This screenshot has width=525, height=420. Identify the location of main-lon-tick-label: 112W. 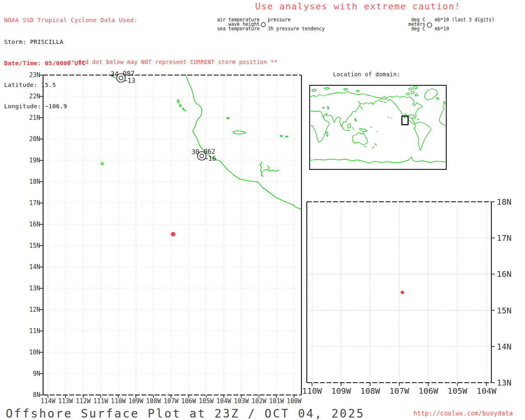
(83, 401).